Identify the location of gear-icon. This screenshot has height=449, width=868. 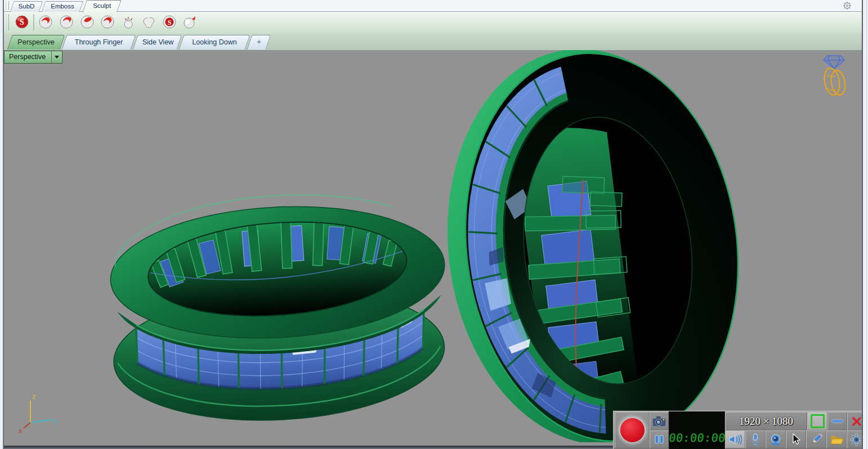
(857, 440).